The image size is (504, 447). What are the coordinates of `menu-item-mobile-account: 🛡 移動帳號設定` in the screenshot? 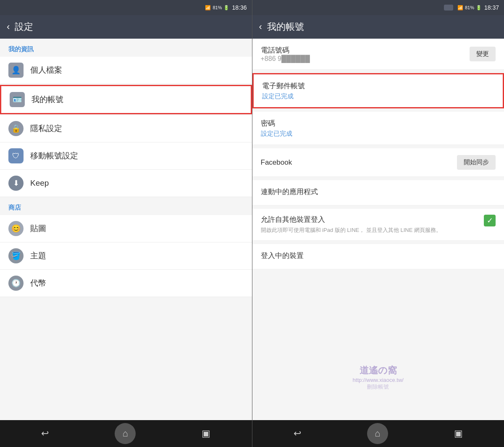 It's located at (126, 156).